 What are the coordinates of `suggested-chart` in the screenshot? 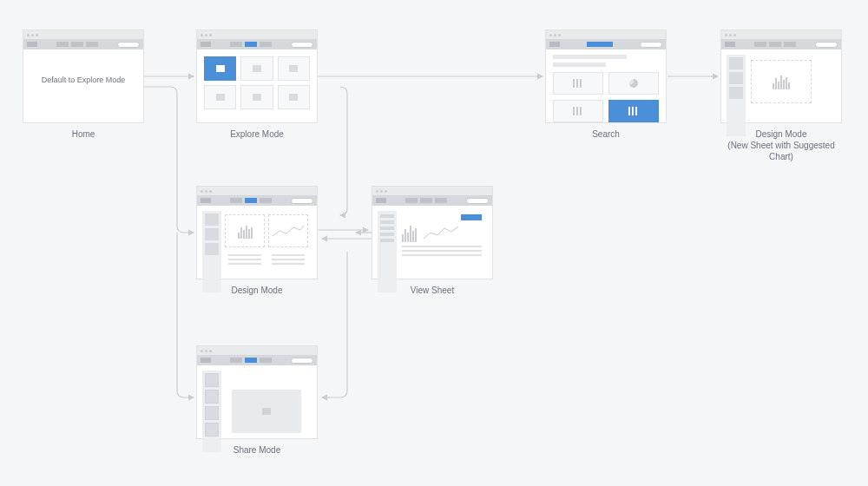 It's located at (781, 82).